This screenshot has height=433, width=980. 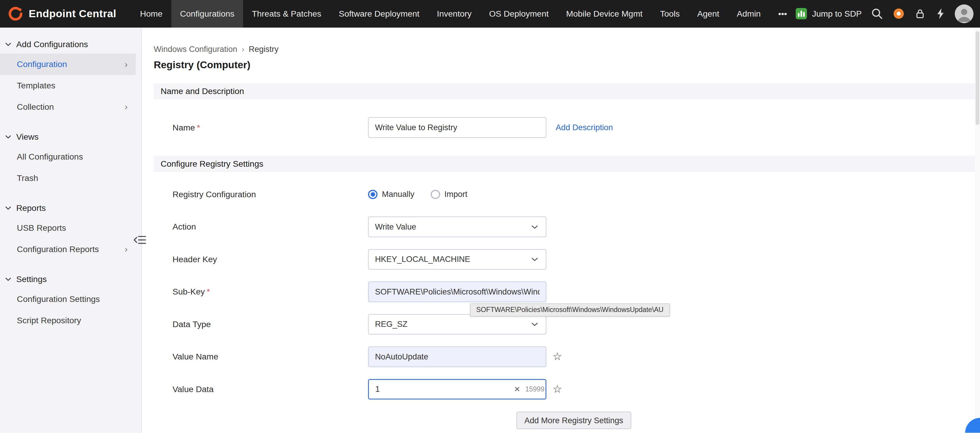 I want to click on sidebar-item-trash: Trash, so click(x=68, y=178).